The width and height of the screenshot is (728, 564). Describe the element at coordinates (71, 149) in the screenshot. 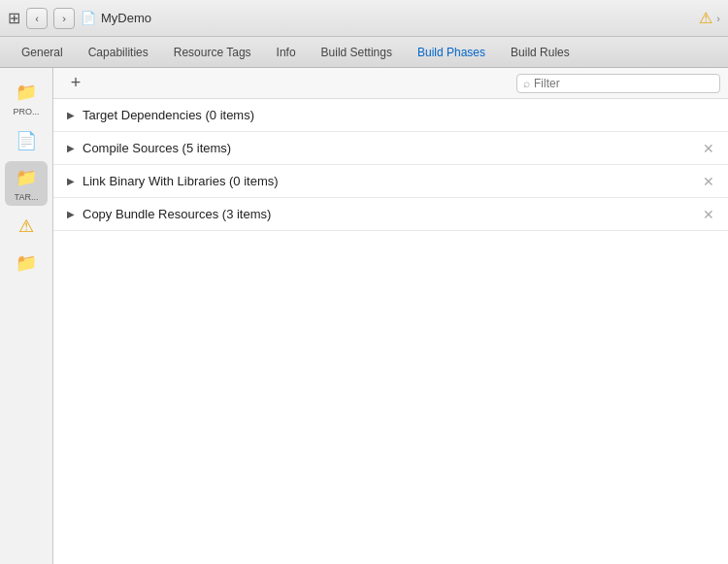

I see `collapse-triangle-compile-sources: ▶` at that location.